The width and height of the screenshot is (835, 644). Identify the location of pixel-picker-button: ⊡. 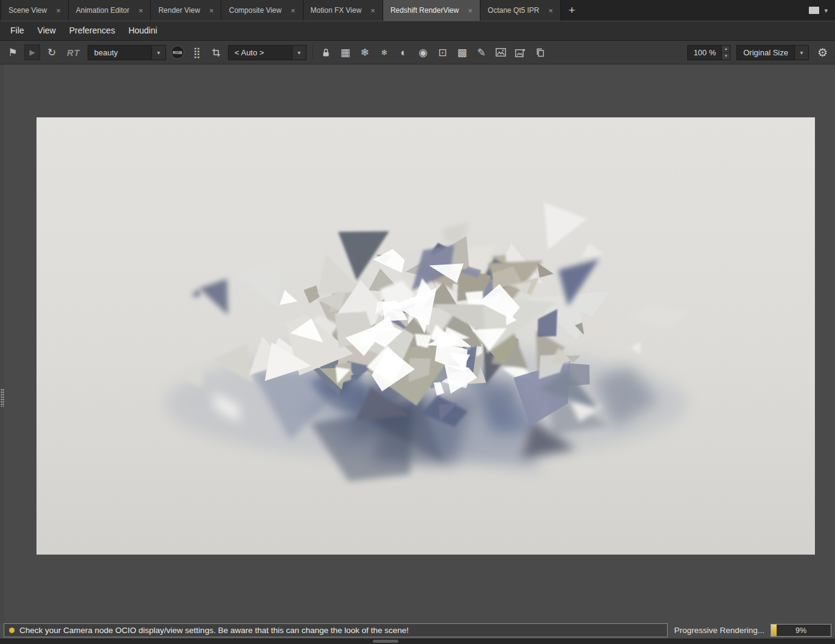
(443, 52).